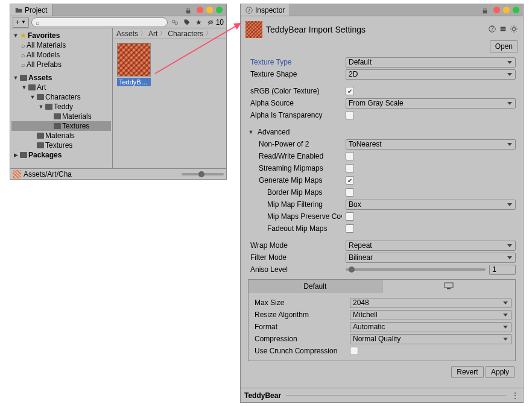 The image size is (532, 407). Describe the element at coordinates (62, 97) in the screenshot. I see `tree-characters: ▼Characters` at that location.